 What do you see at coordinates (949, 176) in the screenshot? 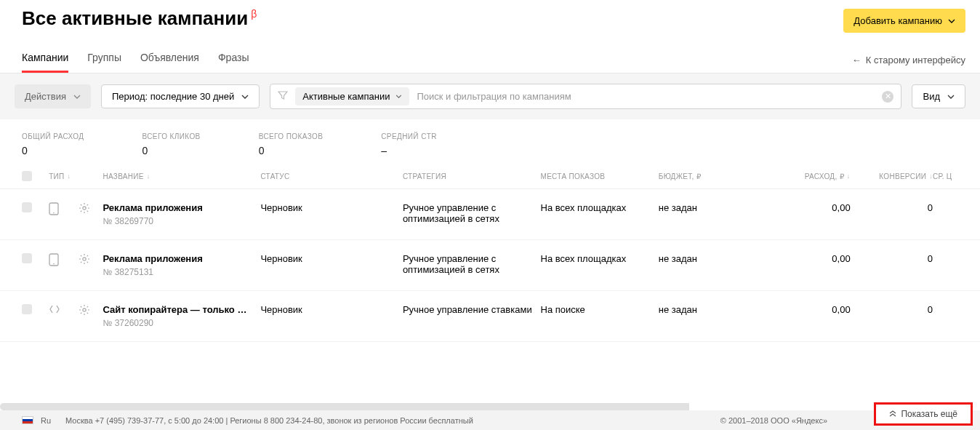
I see `col-avg-price: СР. Ц` at bounding box center [949, 176].